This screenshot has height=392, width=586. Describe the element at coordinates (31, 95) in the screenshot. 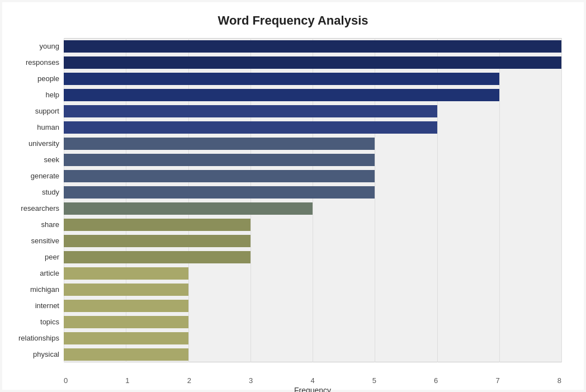

I see `bar-label: help` at that location.